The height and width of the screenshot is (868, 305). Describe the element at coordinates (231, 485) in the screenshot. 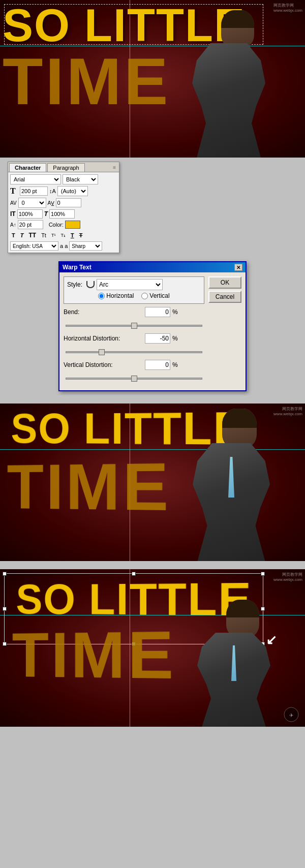

I see `canvas-2-person` at that location.